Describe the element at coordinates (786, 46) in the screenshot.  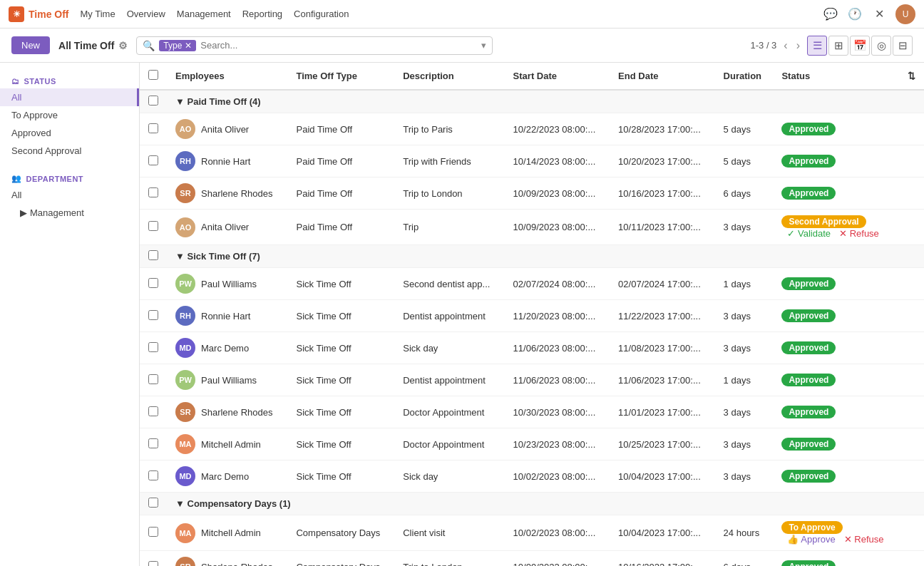
I see `pagination-prev: ‹` at that location.